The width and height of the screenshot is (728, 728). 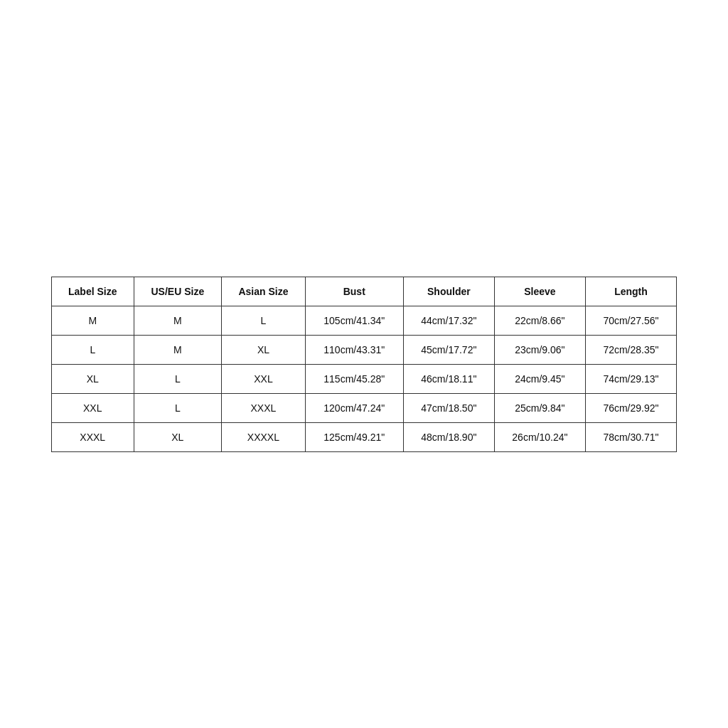 I want to click on cell-shoulder-1: 45cm/17.72", so click(x=449, y=350).